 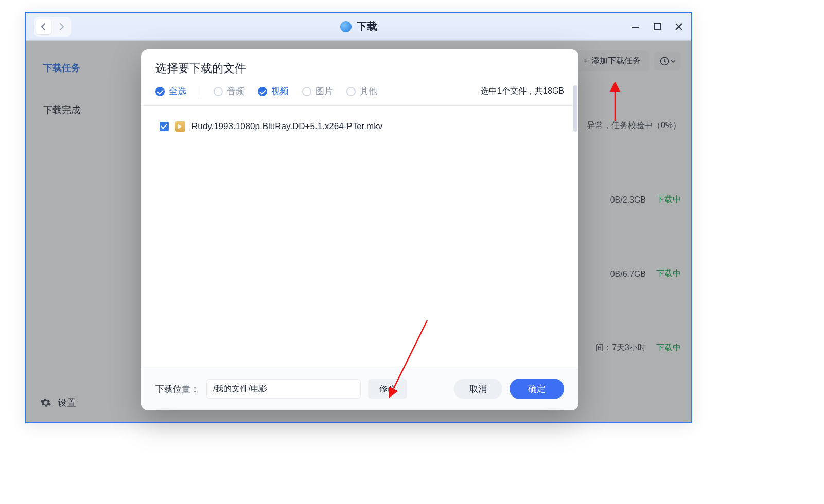 I want to click on minimize-button, so click(x=636, y=27).